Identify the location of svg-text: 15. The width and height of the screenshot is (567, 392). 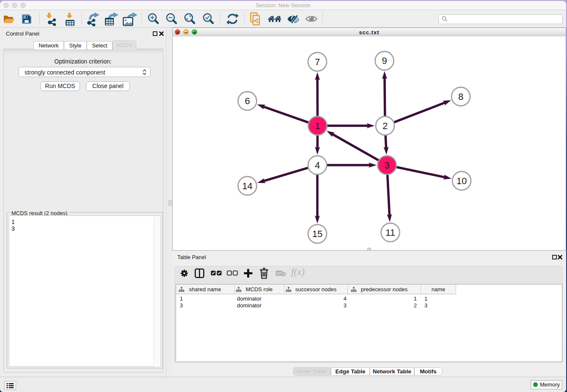
(317, 234).